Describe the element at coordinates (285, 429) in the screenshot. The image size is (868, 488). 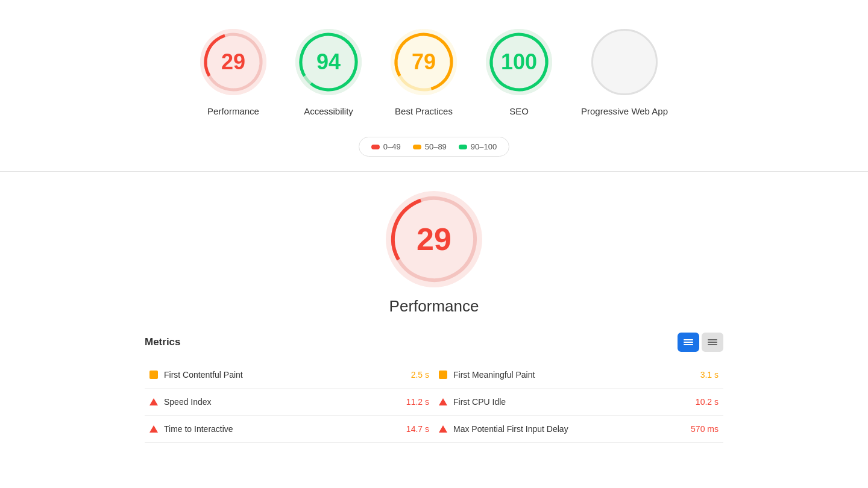
I see `metric-name-tti: Time to Interactive` at that location.